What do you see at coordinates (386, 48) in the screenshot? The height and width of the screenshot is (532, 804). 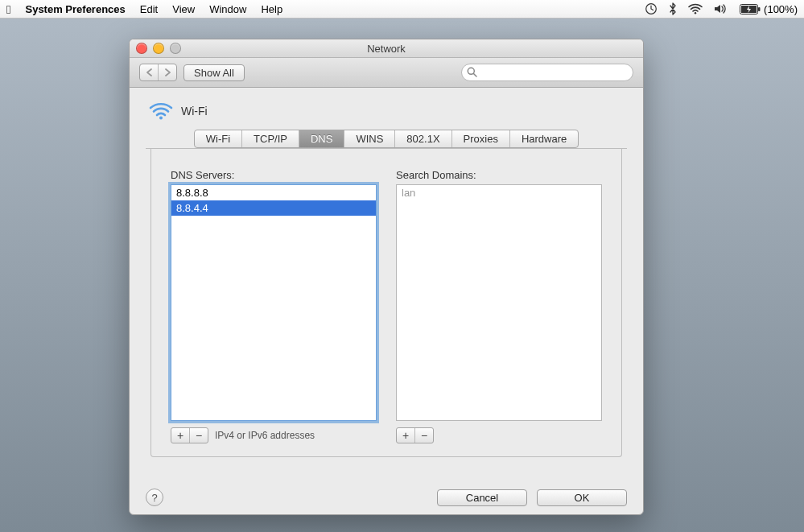 I see `window-title: Network` at bounding box center [386, 48].